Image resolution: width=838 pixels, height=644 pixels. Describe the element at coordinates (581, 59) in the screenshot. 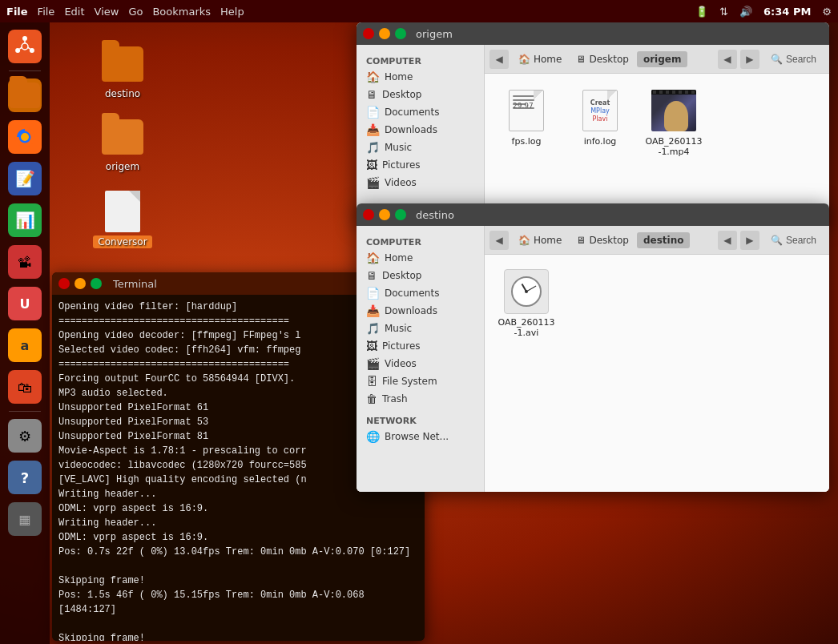

I see `desktop-bread-icon: 🖥` at that location.